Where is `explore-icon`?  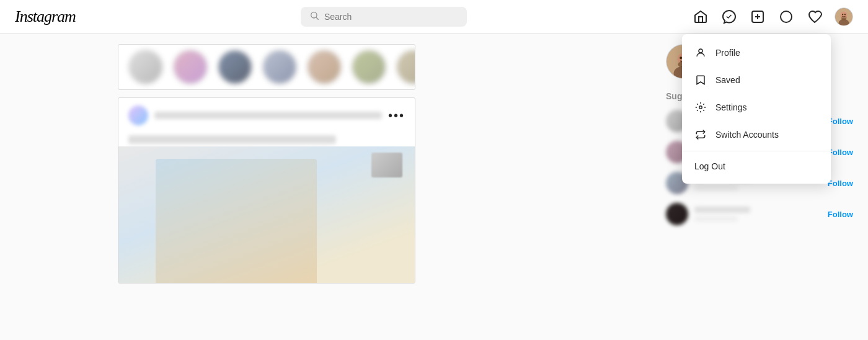
explore-icon is located at coordinates (786, 17).